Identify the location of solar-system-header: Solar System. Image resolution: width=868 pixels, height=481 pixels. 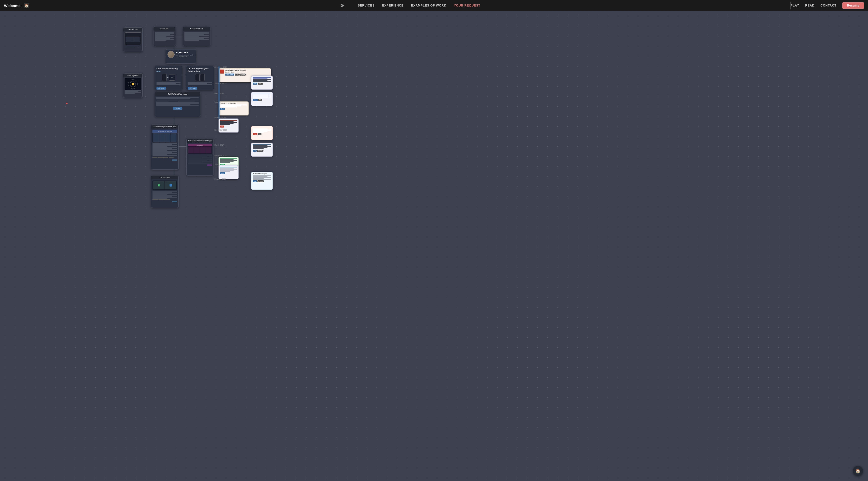
(133, 75).